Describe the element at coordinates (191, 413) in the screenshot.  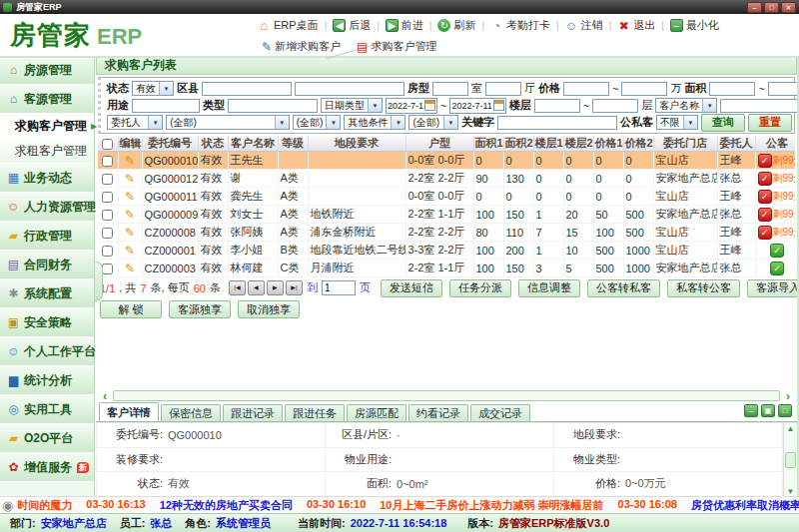
I see `tab-secret-info: 保密信息` at that location.